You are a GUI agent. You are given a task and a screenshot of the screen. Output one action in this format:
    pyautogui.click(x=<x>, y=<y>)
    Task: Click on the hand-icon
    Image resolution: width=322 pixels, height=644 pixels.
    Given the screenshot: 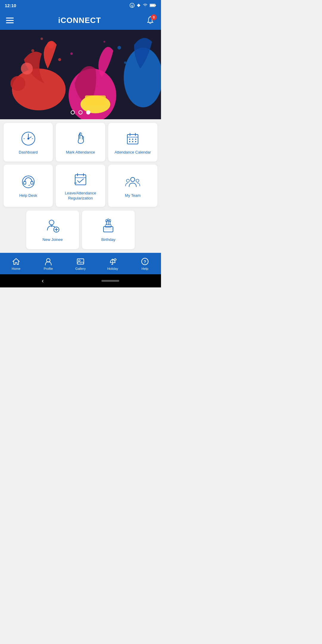 What is the action you would take?
    pyautogui.click(x=80, y=139)
    